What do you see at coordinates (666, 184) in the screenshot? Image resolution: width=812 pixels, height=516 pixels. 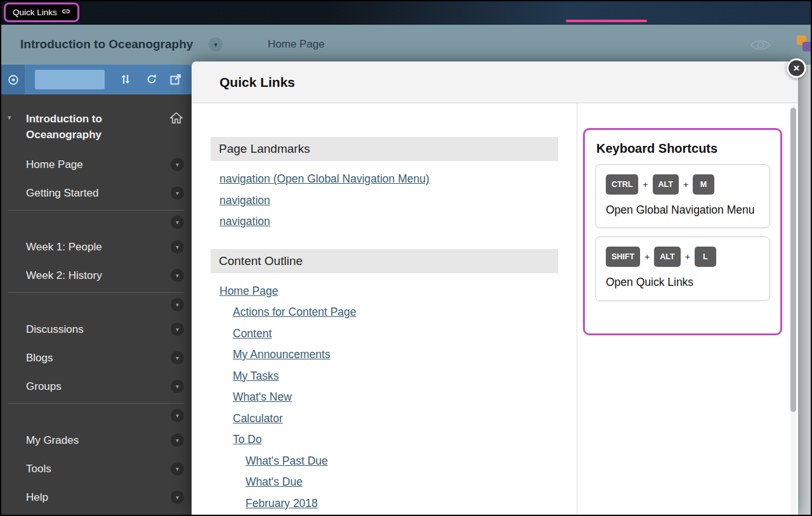 I see `keycap-alt: ALT` at bounding box center [666, 184].